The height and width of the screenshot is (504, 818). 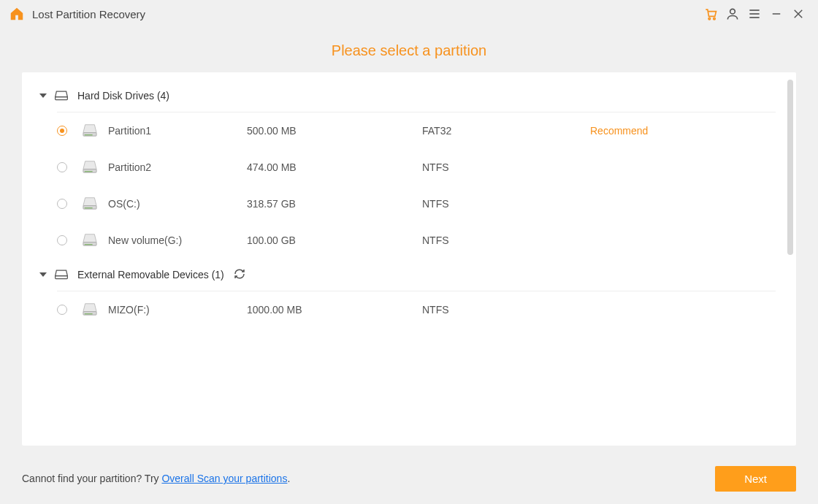 What do you see at coordinates (798, 14) in the screenshot?
I see `close-button` at bounding box center [798, 14].